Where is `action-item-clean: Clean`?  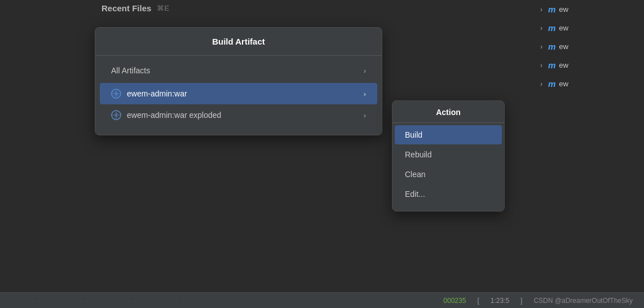
action-item-clean: Clean is located at coordinates (448, 174).